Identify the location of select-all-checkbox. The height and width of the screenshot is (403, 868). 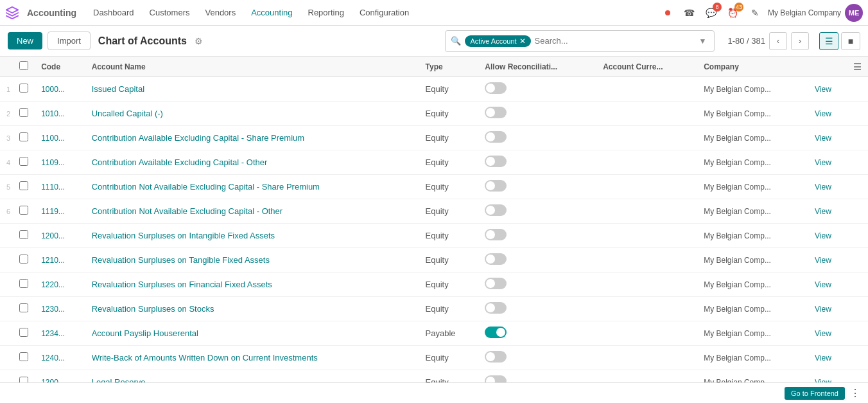
(24, 66).